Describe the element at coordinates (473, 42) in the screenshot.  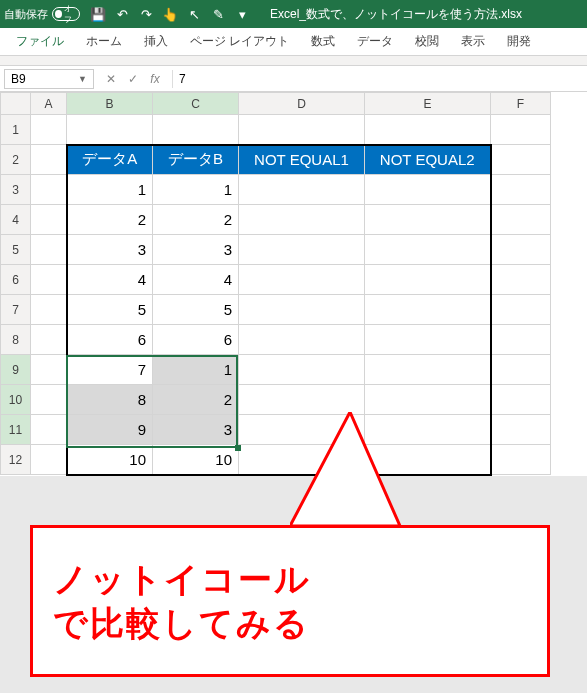
I see `tab-view: 表示` at that location.